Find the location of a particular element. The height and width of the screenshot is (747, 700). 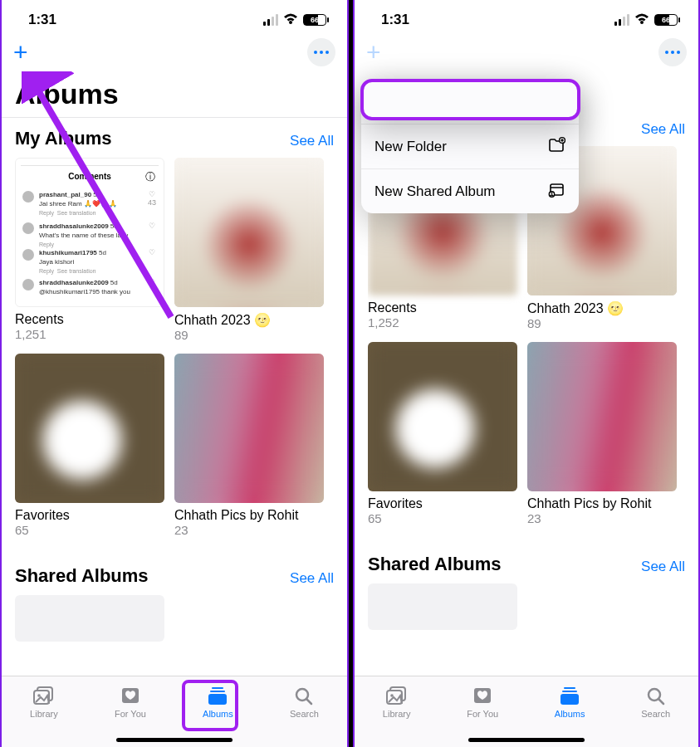

album-count: 1,251 is located at coordinates (90, 334).